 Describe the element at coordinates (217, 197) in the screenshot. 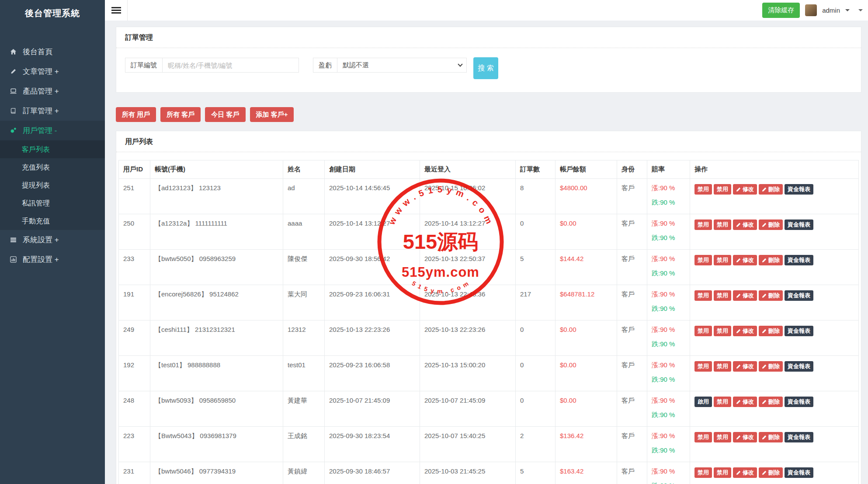

I see `account-phone-cell: 【ad123123】 123123` at that location.